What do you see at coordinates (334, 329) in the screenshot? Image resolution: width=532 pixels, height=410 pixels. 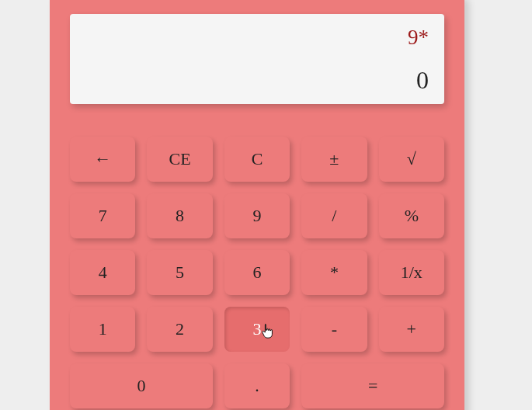 I see `key-minus: -` at bounding box center [334, 329].